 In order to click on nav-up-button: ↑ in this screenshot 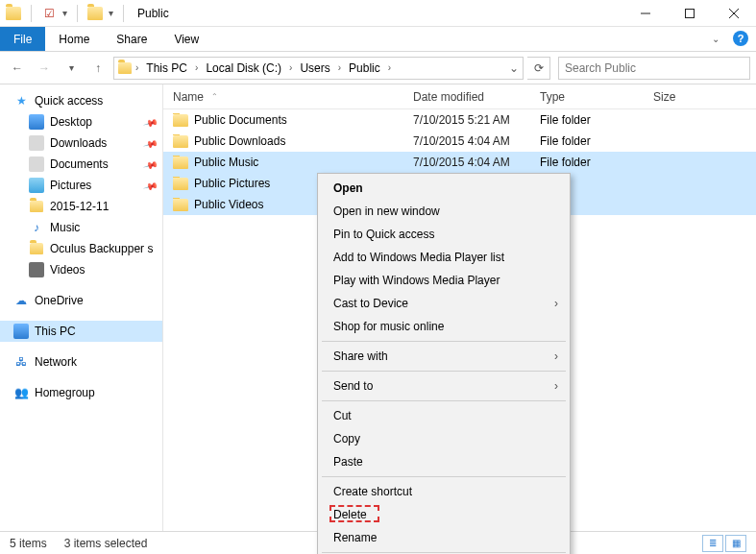, I will do `click(98, 68)`.